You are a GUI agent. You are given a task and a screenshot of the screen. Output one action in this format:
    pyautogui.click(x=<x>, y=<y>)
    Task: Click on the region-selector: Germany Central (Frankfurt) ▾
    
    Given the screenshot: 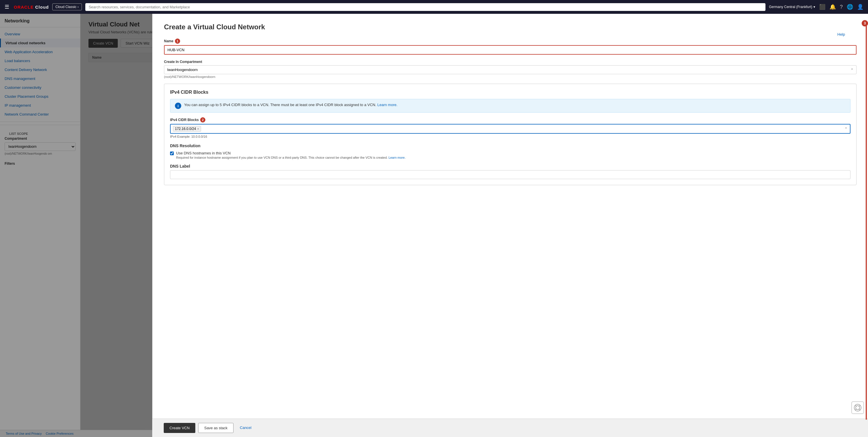 What is the action you would take?
    pyautogui.click(x=792, y=7)
    